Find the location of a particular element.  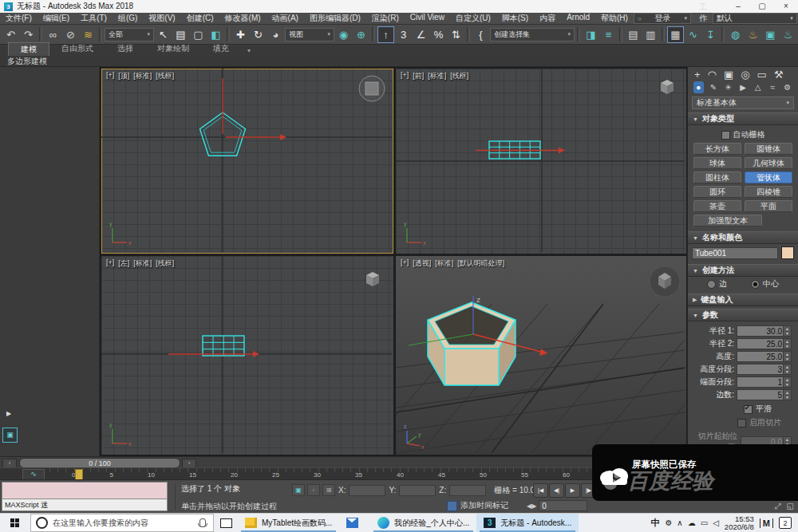

start-button is located at coordinates (15, 523).